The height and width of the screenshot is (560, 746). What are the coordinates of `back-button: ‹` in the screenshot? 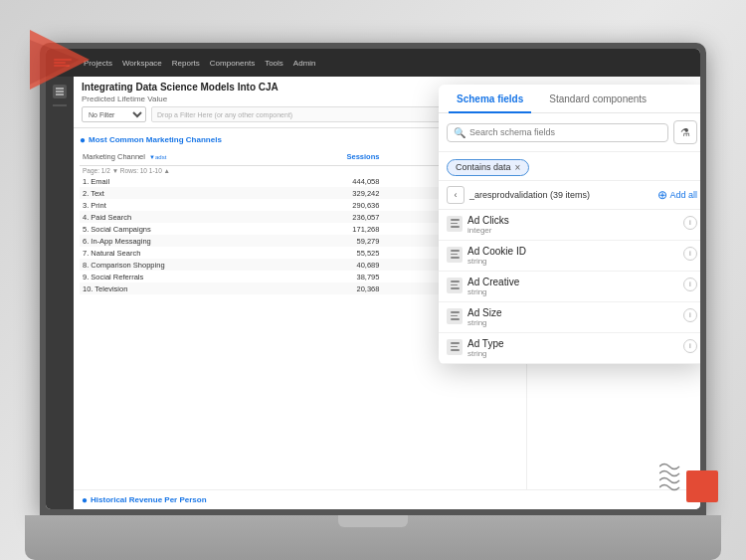 It's located at (456, 195).